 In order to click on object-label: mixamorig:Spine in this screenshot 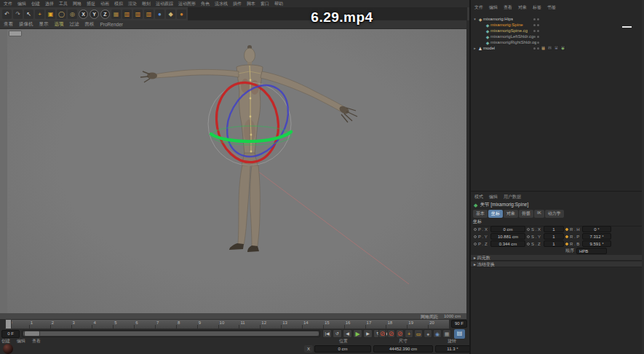, I will do `click(506, 25)`.